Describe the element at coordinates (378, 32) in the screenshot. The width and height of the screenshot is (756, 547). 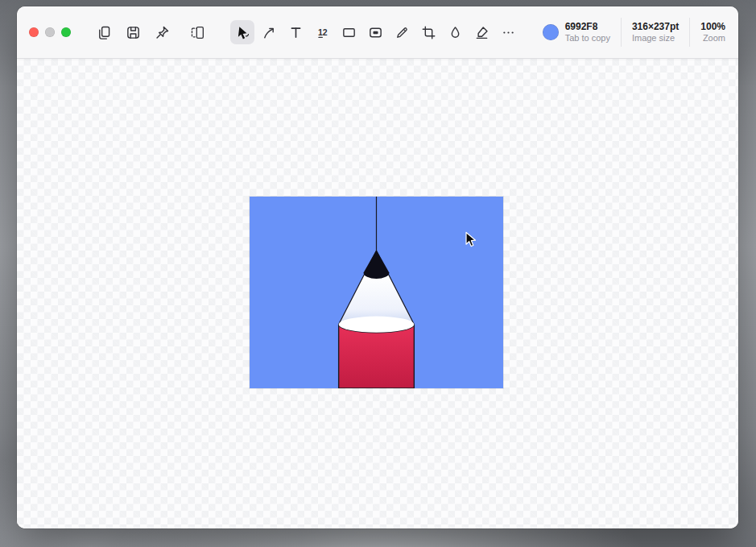
I see `toolbar: 12` at that location.